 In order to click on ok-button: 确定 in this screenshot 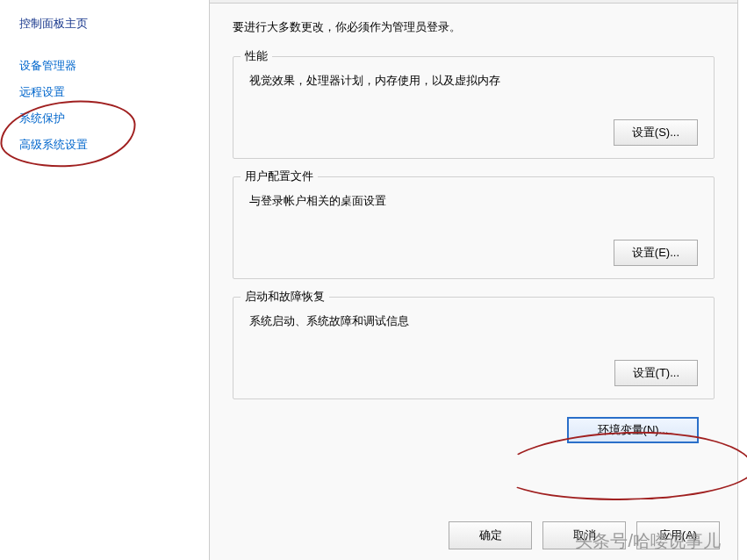, I will do `click(490, 535)`.